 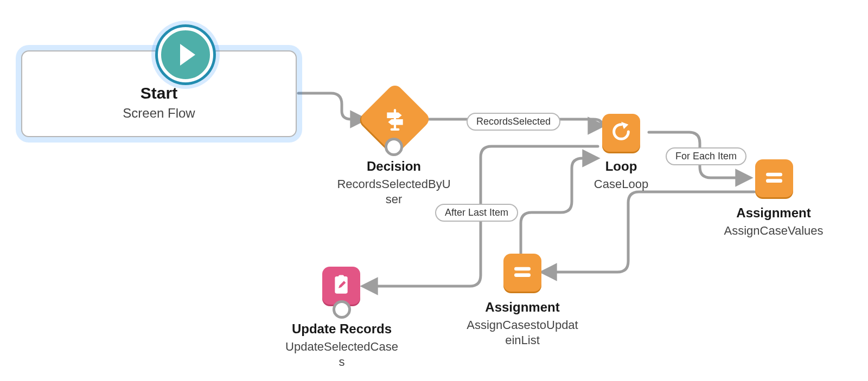 I want to click on assignment-updatelist-node, so click(x=522, y=273).